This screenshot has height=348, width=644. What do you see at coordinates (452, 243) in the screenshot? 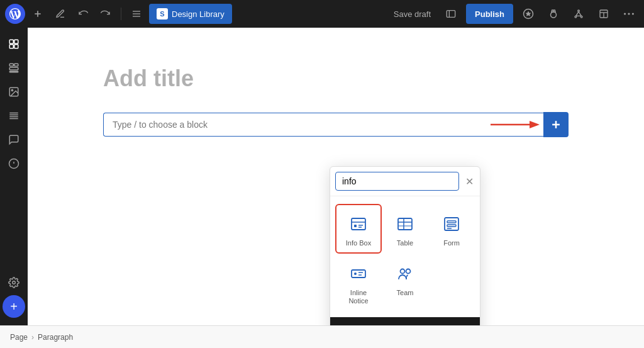
I see `form-label: Form` at bounding box center [452, 243].